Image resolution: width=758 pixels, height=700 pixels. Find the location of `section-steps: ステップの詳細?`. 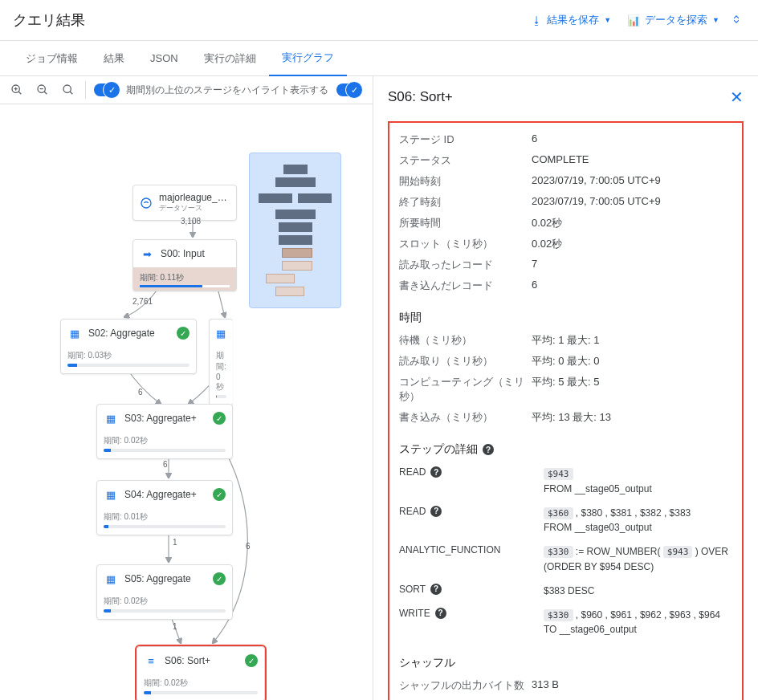

section-steps: ステップの詳細? is located at coordinates (565, 450).